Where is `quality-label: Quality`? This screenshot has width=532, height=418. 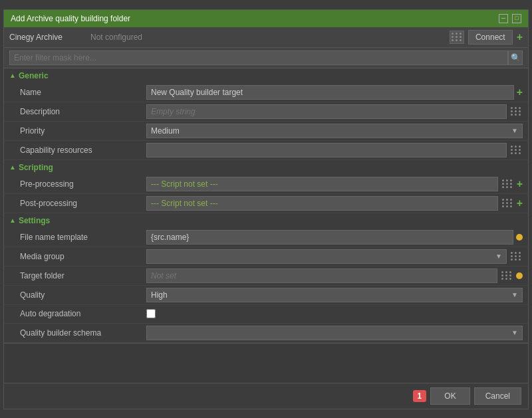
quality-label: Quality is located at coordinates (83, 295).